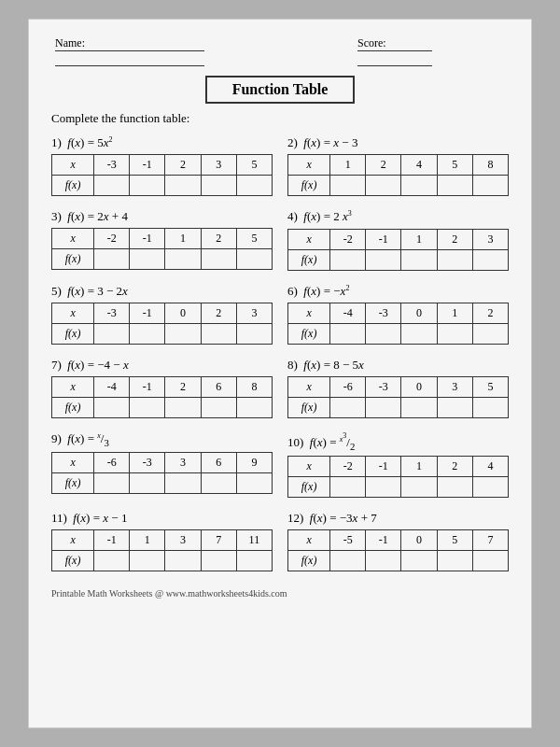 The width and height of the screenshot is (560, 747). What do you see at coordinates (162, 166) in the screenshot?
I see `problem-1: 1) f(x) = 5x2x-3-1235f(x)` at bounding box center [162, 166].